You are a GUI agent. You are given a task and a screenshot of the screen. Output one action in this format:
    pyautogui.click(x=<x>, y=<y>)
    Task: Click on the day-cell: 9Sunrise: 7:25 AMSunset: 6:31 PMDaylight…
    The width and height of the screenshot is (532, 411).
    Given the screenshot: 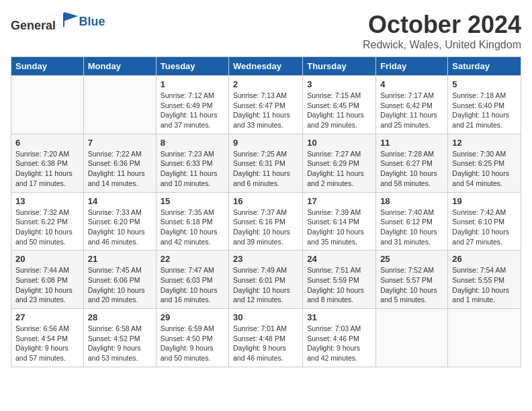 What is the action you would take?
    pyautogui.click(x=266, y=163)
    